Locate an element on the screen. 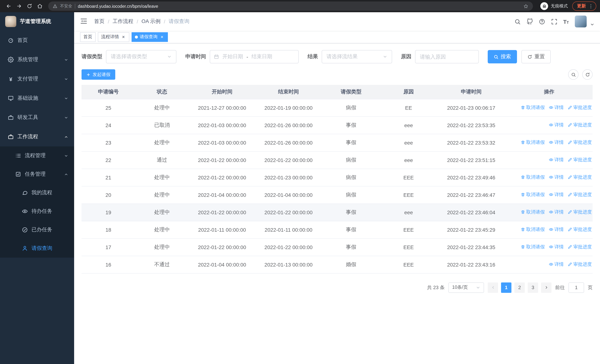 The height and width of the screenshot is (364, 600). table-row: 23处理中2022-01-03 00:00:002022-01-26 00:00… is located at coordinates (337, 143).